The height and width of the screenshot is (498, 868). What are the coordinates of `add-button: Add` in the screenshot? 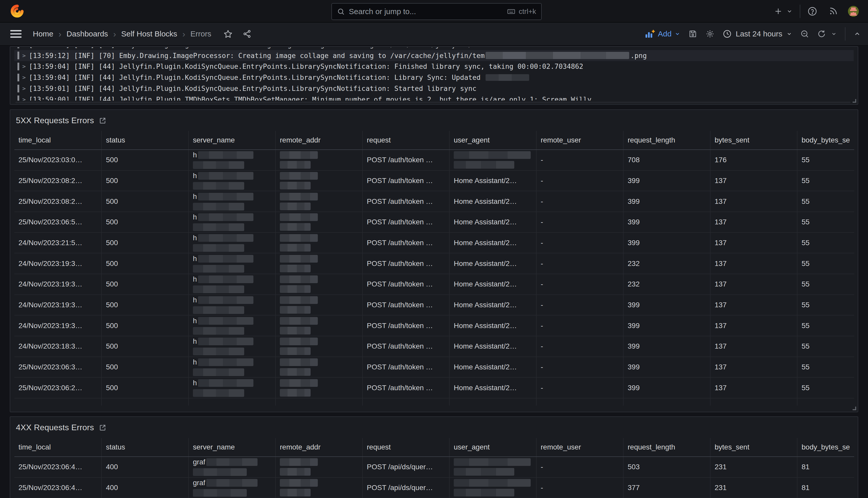 It's located at (662, 34).